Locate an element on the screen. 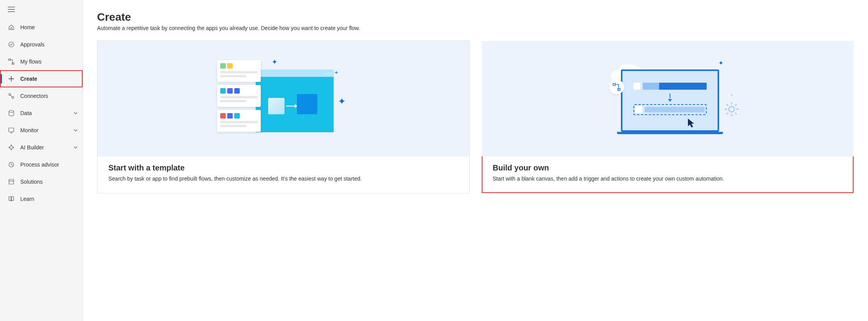  sidebar-item-label: AI Builder is located at coordinates (47, 147).